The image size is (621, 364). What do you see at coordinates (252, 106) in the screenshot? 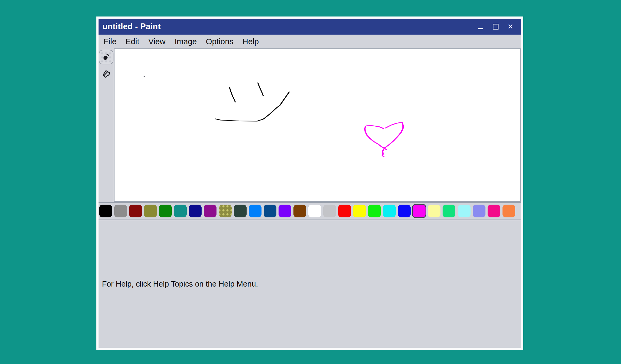
I see `stroke-smile` at bounding box center [252, 106].